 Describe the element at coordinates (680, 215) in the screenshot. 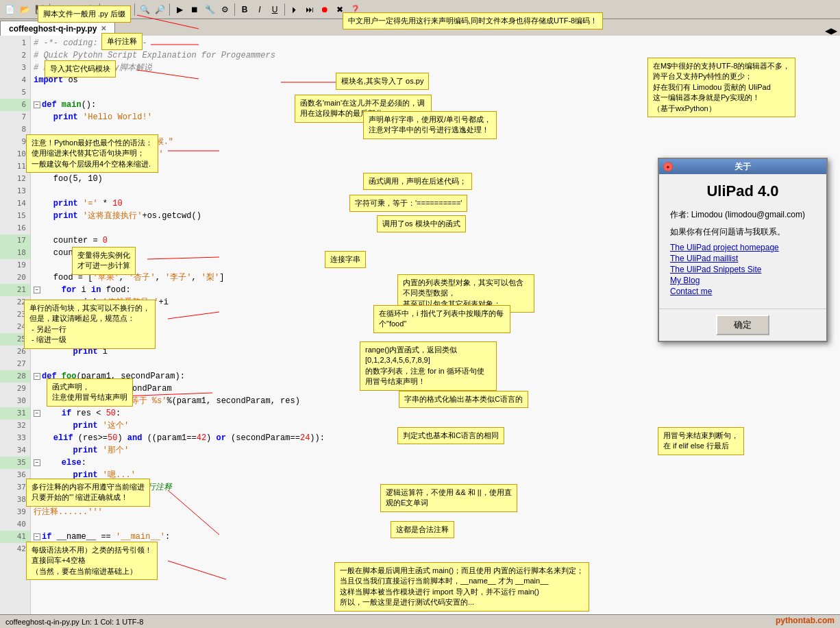

I see `dialog-author-label: 作者:` at that location.